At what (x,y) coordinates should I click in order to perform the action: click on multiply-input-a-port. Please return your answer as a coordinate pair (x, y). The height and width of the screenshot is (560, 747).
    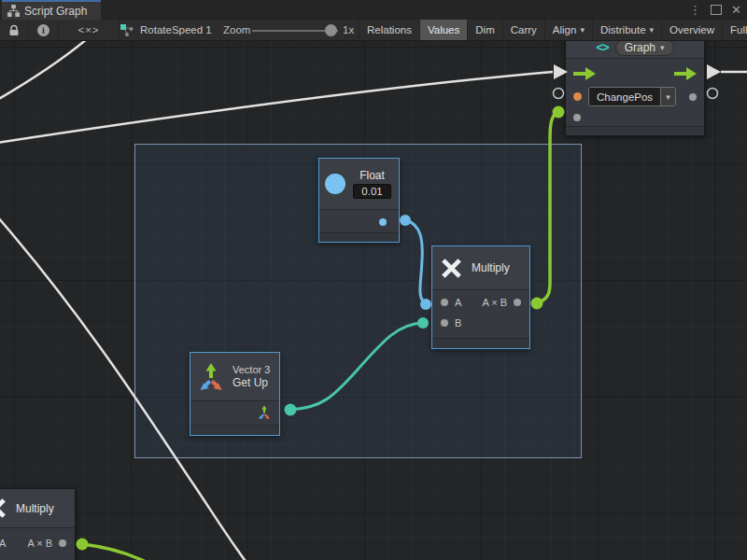
    Looking at the image, I should click on (444, 302).